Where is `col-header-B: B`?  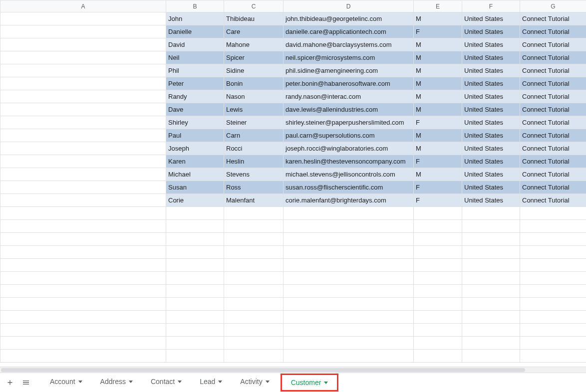
col-header-B: B is located at coordinates (195, 6).